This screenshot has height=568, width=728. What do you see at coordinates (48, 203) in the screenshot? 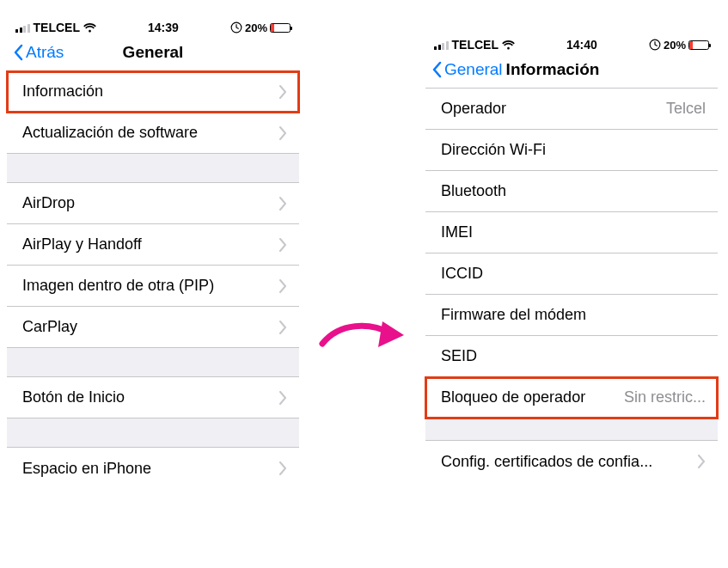
I see `row-label: AirDrop` at bounding box center [48, 203].